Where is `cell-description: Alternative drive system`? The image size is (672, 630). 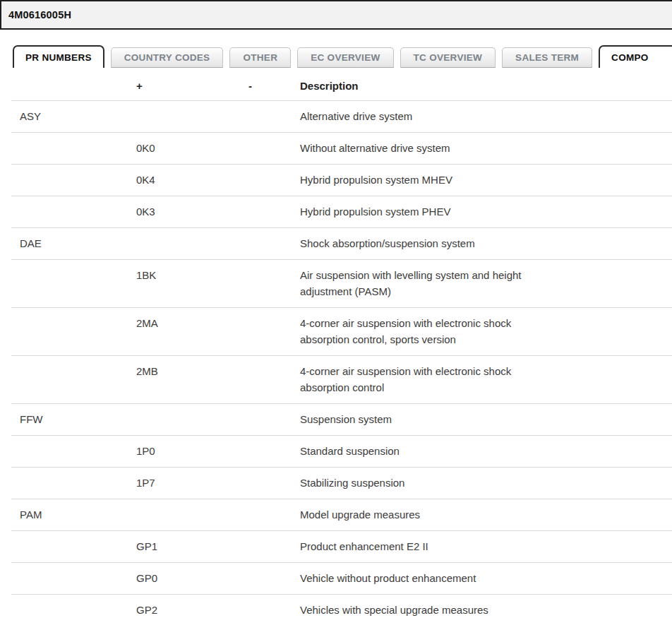 cell-description: Alternative drive system is located at coordinates (486, 117).